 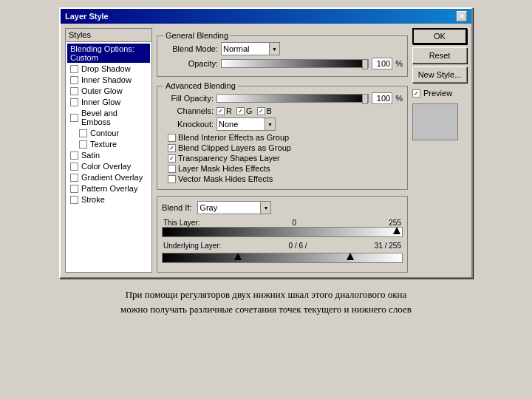 I want to click on blend-mode-row: Blend Mode: Normal Dissolve Multiply ▼, so click(x=282, y=49).